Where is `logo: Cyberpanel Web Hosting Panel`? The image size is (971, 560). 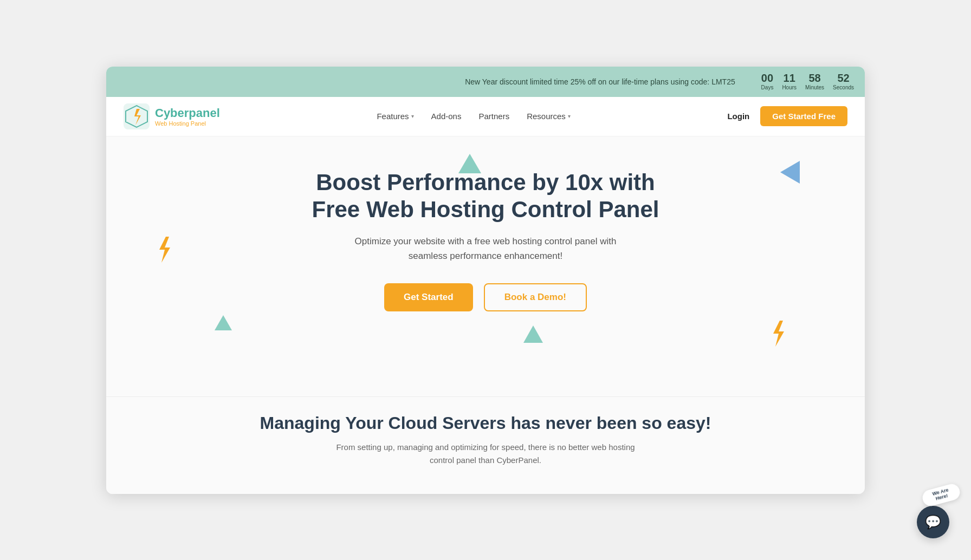 logo: Cyberpanel Web Hosting Panel is located at coordinates (172, 116).